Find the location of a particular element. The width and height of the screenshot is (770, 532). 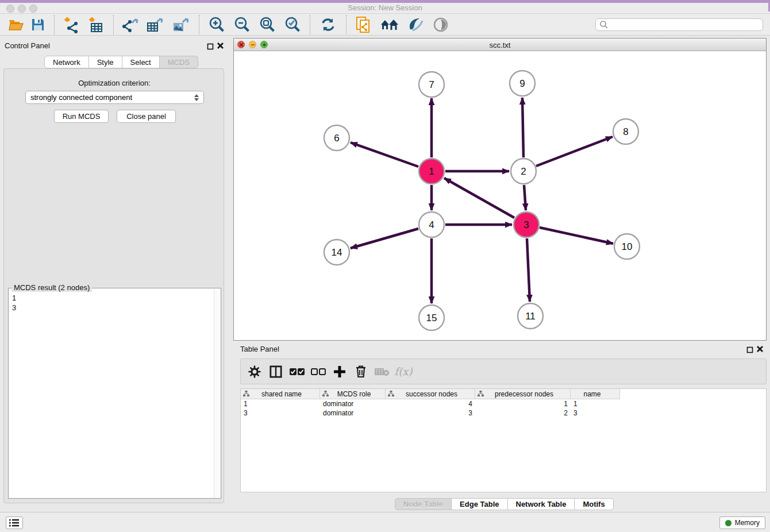

duplicate-network-icon is located at coordinates (364, 25).